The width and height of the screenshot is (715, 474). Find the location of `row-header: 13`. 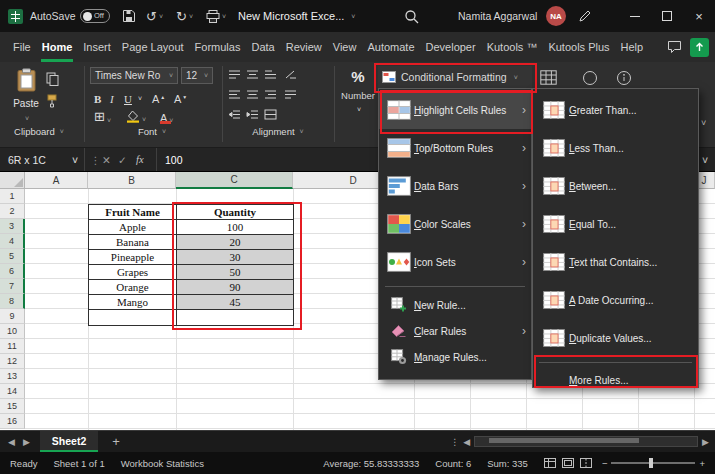

row-header: 13 is located at coordinates (12, 376).